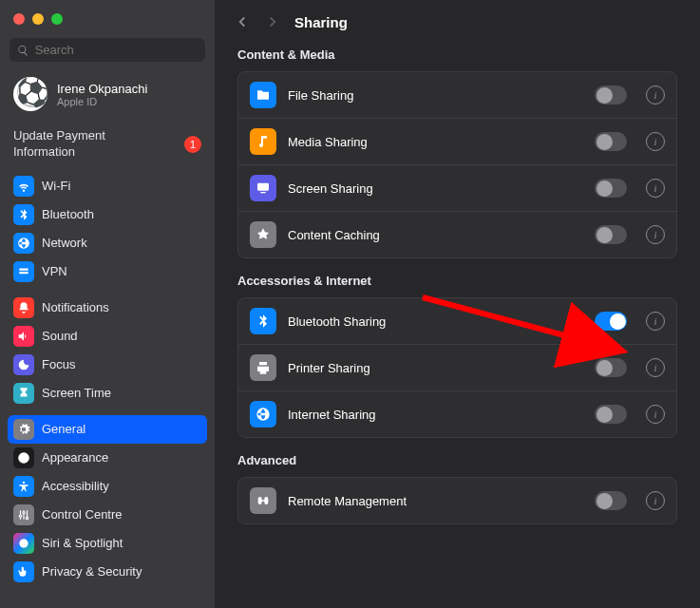 Image resolution: width=700 pixels, height=608 pixels. Describe the element at coordinates (611, 368) in the screenshot. I see `toggle-printer-sharing` at that location.